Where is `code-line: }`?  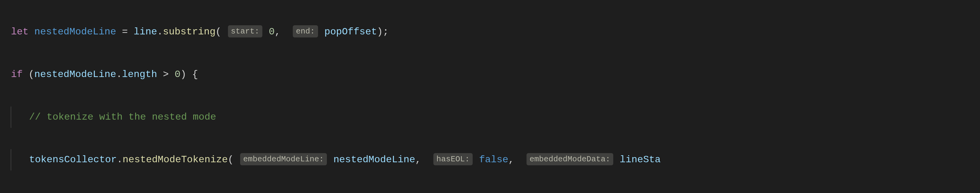 code-line: } is located at coordinates (490, 192).